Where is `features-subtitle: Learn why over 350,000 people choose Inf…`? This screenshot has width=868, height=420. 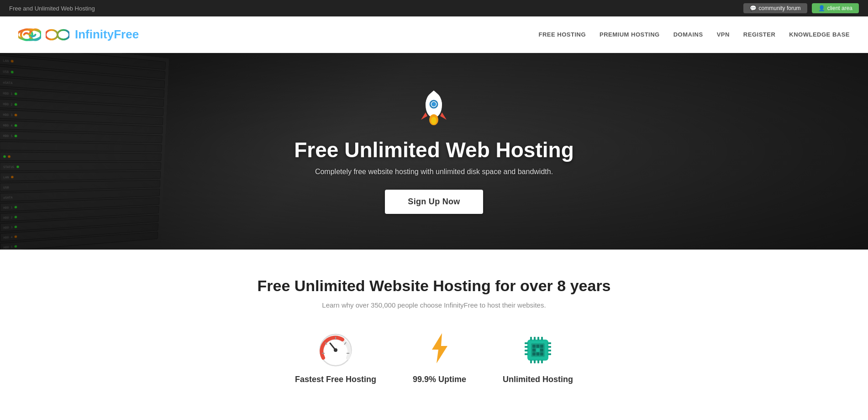
features-subtitle: Learn why over 350,000 people choose Inf… is located at coordinates (434, 305).